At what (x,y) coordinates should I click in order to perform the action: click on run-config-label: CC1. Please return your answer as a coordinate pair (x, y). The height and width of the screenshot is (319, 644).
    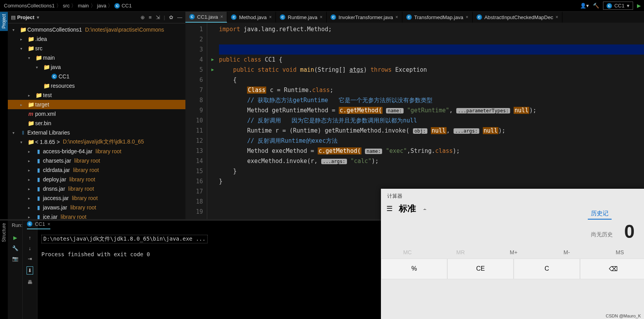
    Looking at the image, I should click on (619, 5).